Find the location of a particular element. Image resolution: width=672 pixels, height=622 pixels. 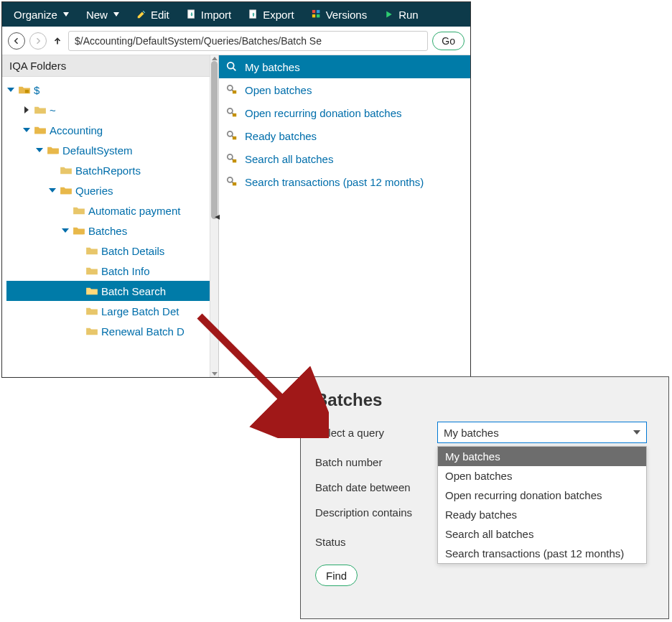

dropdown-option: Open recurring donation batches is located at coordinates (542, 496).